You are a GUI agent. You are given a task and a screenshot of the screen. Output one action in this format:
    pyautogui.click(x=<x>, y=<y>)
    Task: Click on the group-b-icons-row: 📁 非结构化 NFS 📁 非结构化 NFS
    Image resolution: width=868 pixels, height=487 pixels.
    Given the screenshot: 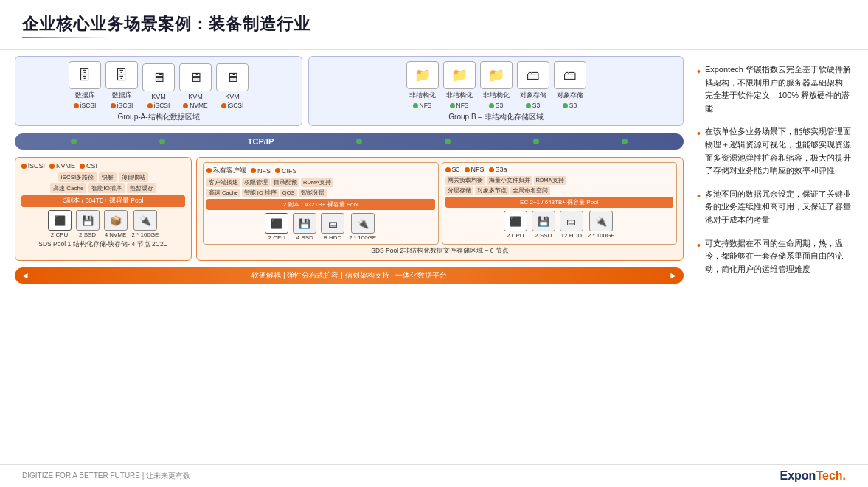 What is the action you would take?
    pyautogui.click(x=496, y=85)
    